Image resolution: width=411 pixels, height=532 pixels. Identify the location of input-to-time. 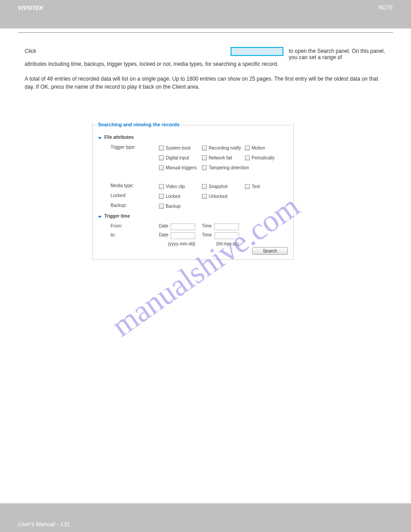
(227, 236).